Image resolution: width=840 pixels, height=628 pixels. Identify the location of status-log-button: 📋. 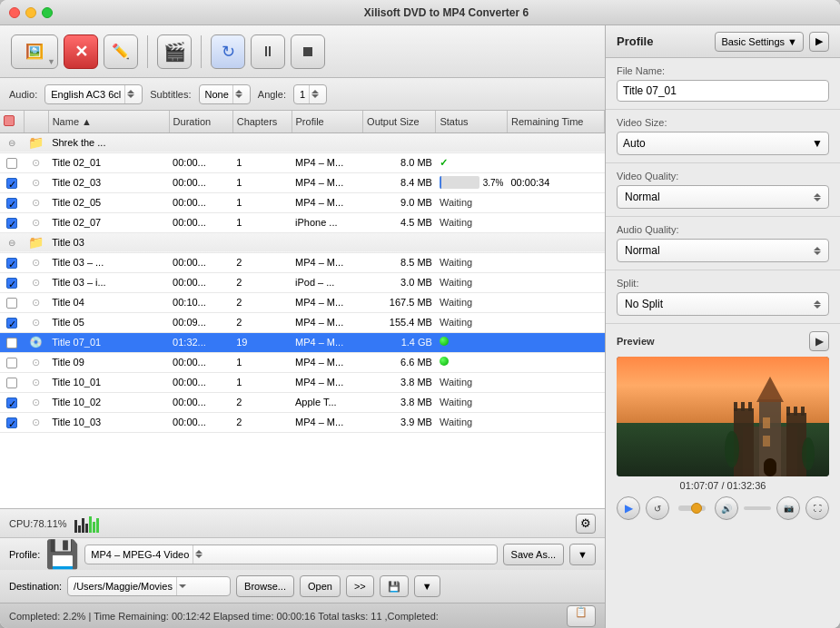
(581, 616).